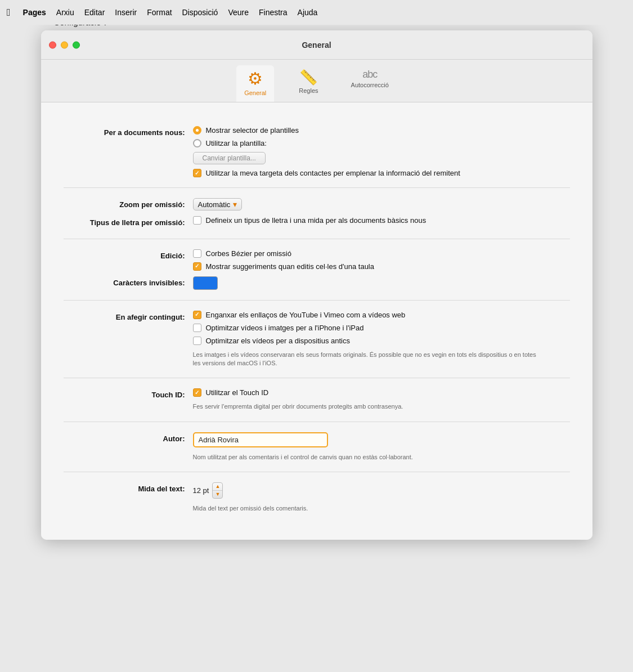  I want to click on traffic-lights, so click(64, 45).